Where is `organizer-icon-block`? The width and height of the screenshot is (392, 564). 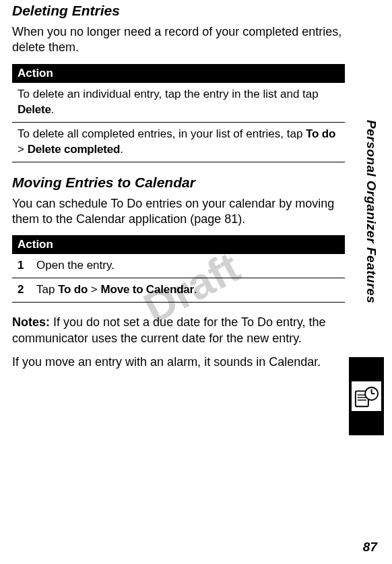
organizer-icon-block is located at coordinates (366, 396).